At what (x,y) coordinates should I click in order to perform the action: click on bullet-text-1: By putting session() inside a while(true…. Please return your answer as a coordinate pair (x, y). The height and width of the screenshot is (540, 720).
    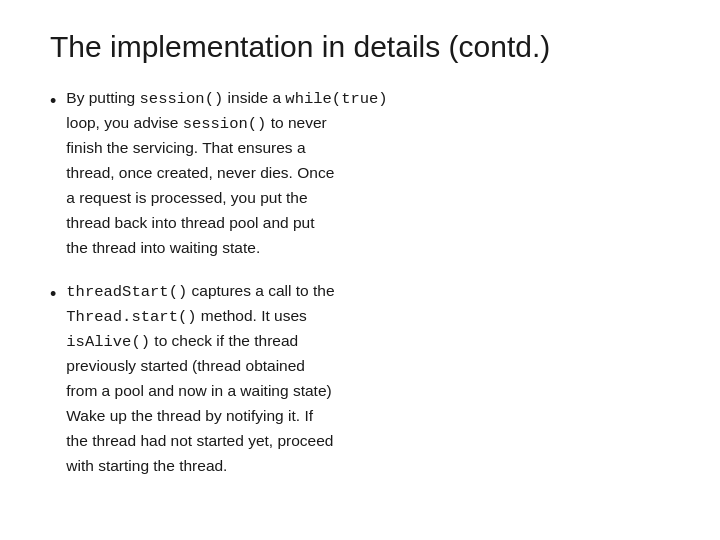
    Looking at the image, I should click on (226, 174).